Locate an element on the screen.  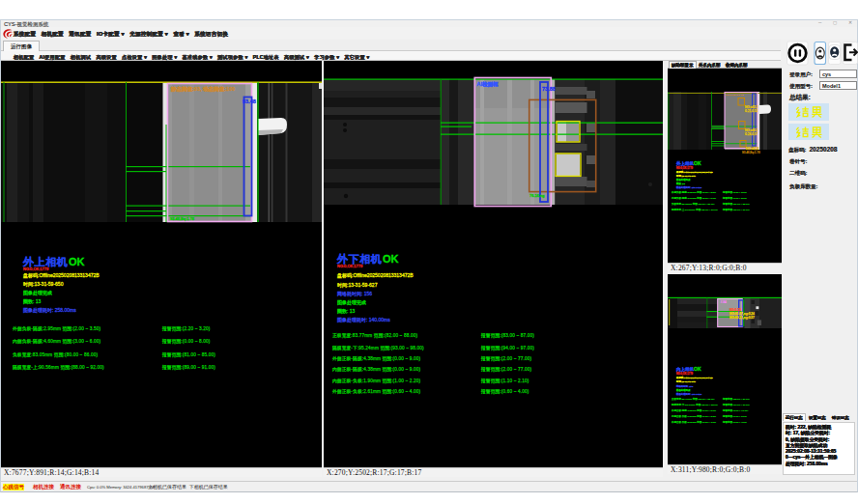
svg-text:内侧正极-隔膜:4.38mm 范围:(0.00 ~ 9.00: 内侧正极-隔膜:4.38mm 范围:(0.00 ~ 9.00) is located at coordinates (377, 369).